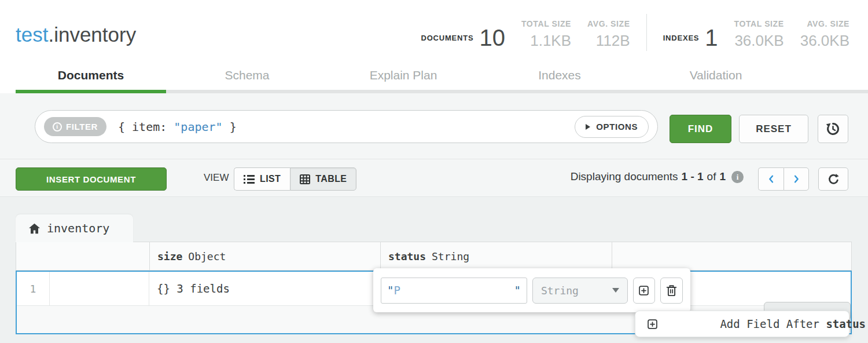  Describe the element at coordinates (496, 256) in the screenshot. I see `header-cell-status: status String` at that location.